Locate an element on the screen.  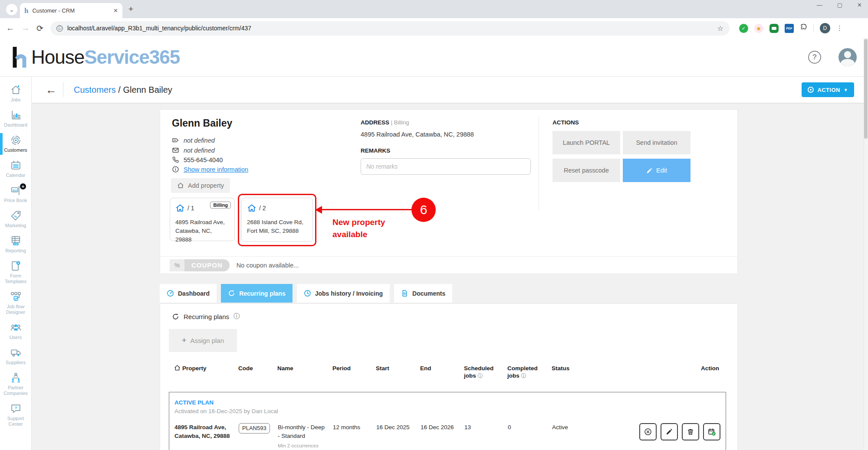
trash-icon is located at coordinates (690, 432).